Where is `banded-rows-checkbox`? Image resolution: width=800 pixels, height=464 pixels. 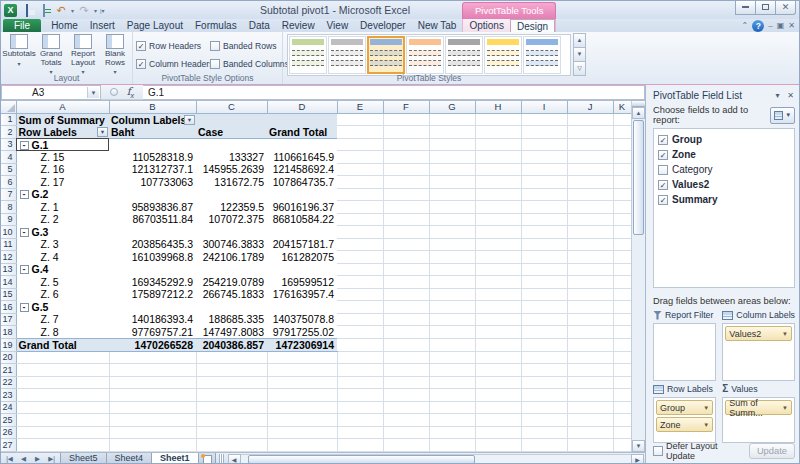 banded-rows-checkbox is located at coordinates (215, 46).